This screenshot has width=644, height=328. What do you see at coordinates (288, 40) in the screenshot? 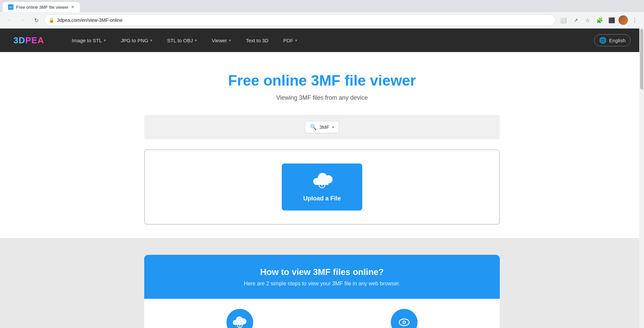
I see `nav-label-pdf: PDF` at bounding box center [288, 40].